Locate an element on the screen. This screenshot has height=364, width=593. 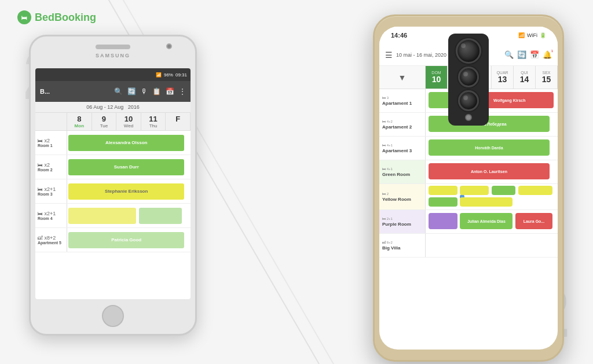
room-name-3: Room 3 is located at coordinates (51, 194).